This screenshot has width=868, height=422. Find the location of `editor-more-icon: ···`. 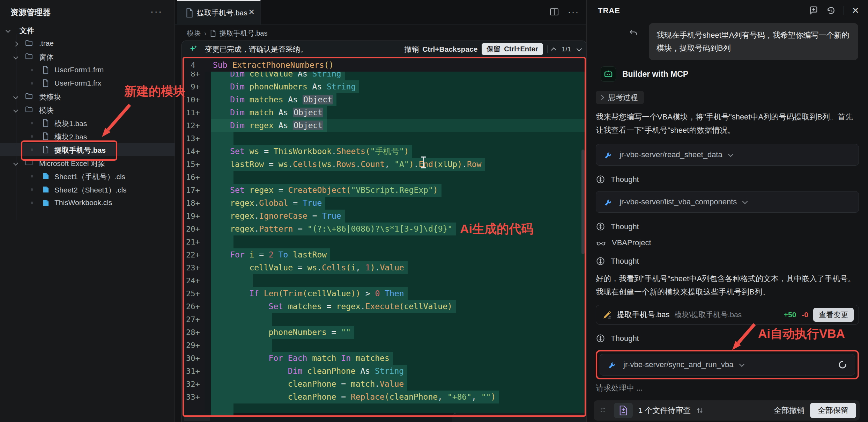

editor-more-icon: ··· is located at coordinates (574, 12).